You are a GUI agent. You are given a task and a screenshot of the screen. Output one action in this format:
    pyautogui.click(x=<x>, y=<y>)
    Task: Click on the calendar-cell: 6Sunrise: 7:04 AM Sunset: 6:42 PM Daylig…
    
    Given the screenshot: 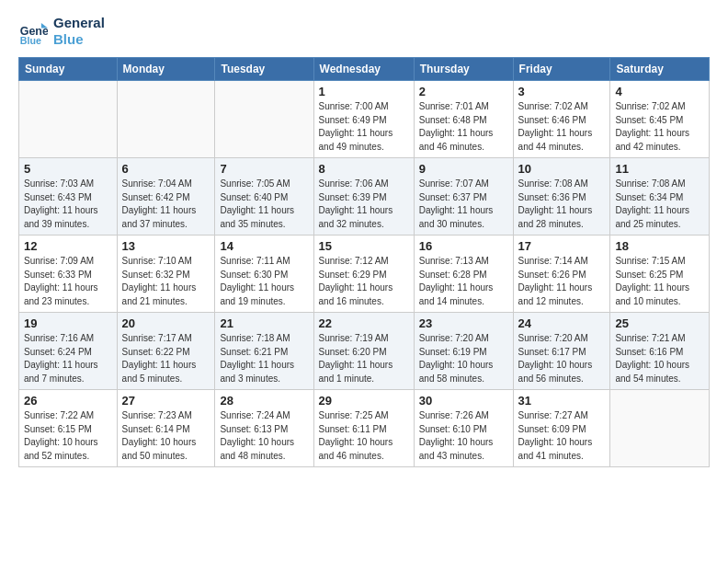 What is the action you would take?
    pyautogui.click(x=165, y=197)
    